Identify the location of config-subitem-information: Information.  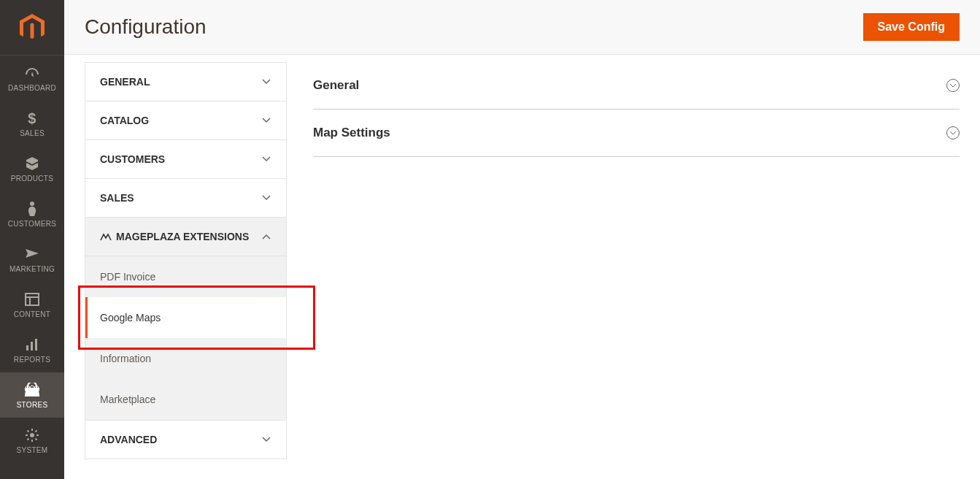
(185, 359).